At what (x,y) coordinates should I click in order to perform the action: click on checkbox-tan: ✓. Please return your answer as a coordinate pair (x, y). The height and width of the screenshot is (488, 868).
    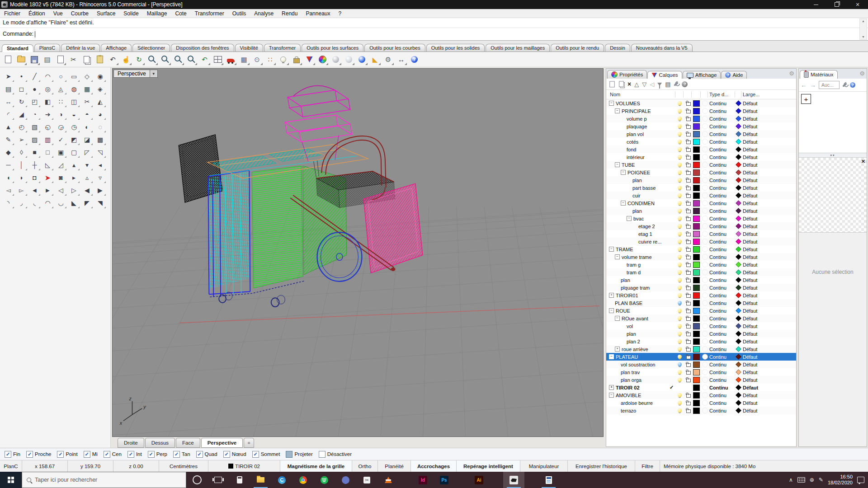
    Looking at the image, I should click on (176, 455).